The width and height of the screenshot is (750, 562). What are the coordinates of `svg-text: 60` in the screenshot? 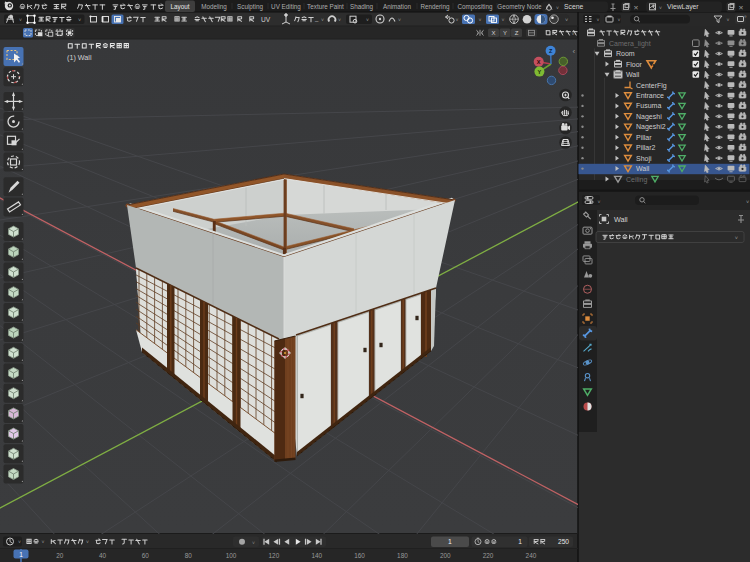 It's located at (146, 556).